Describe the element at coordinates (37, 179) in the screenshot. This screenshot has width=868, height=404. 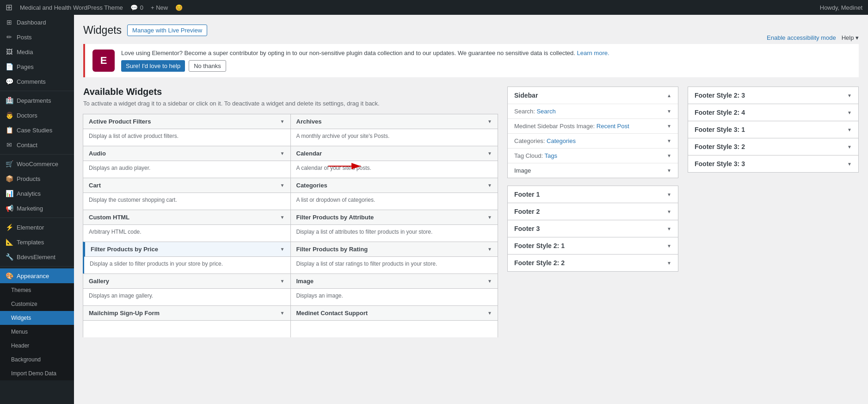
I see `sidebar-item-products: 📦 Products` at that location.